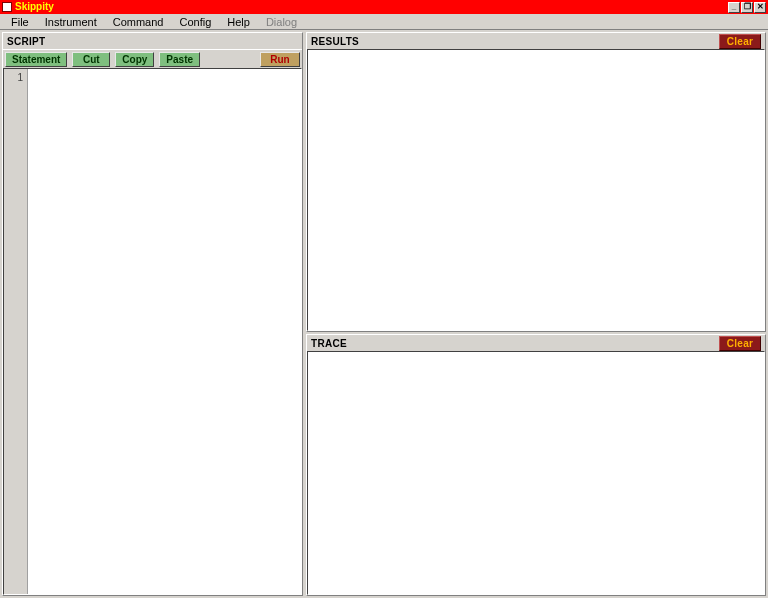  What do you see at coordinates (26, 42) in the screenshot?
I see `script-panel-title: SCRIPT` at bounding box center [26, 42].